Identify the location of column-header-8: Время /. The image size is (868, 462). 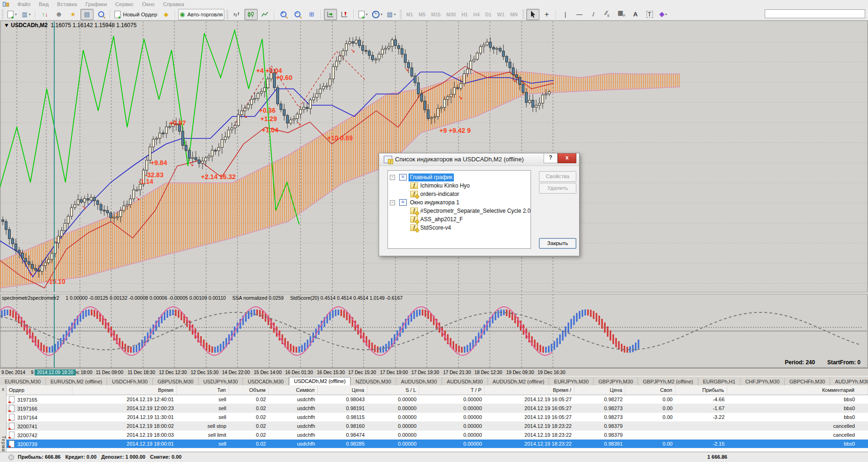
(530, 390).